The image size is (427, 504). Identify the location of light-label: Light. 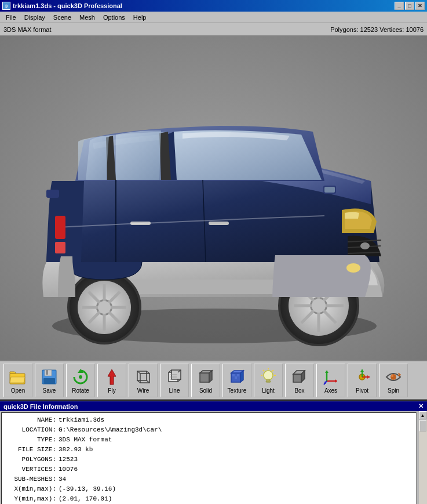
(268, 391).